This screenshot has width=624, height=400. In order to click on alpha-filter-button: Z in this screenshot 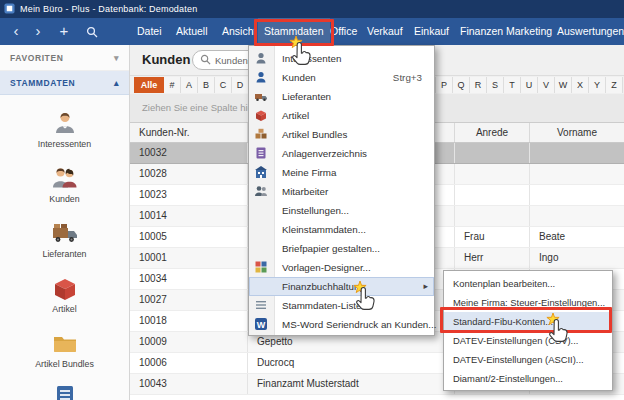, I will do `click(614, 85)`.